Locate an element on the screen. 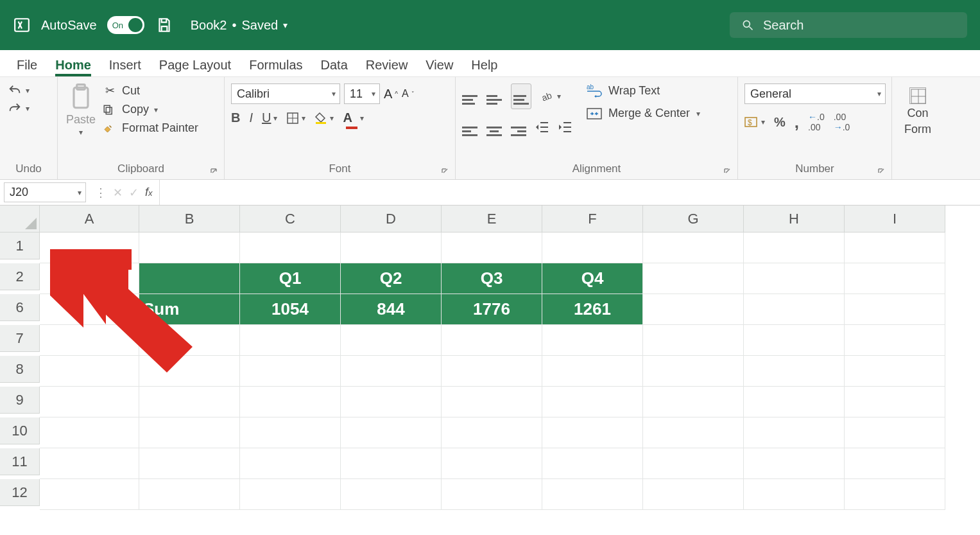 The height and width of the screenshot is (535, 980). tab-help: Help is located at coordinates (484, 67).